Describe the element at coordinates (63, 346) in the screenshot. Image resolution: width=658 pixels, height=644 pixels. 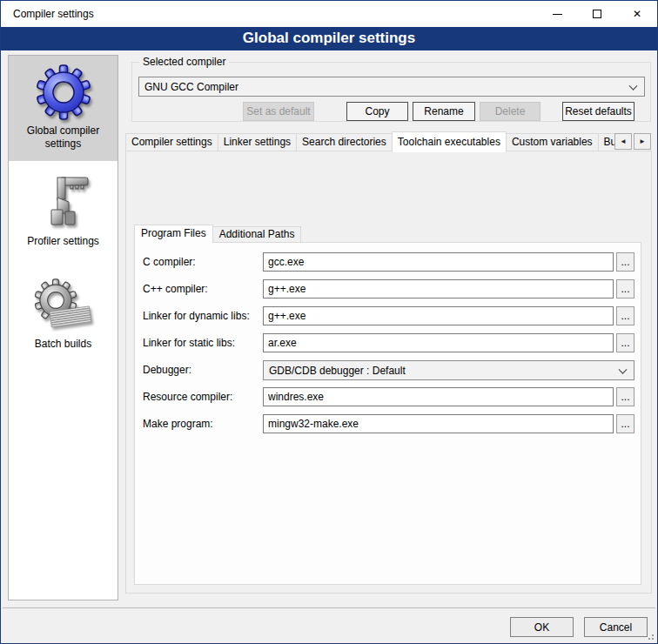
I see `sidebar-item-label: Batch builds` at that location.